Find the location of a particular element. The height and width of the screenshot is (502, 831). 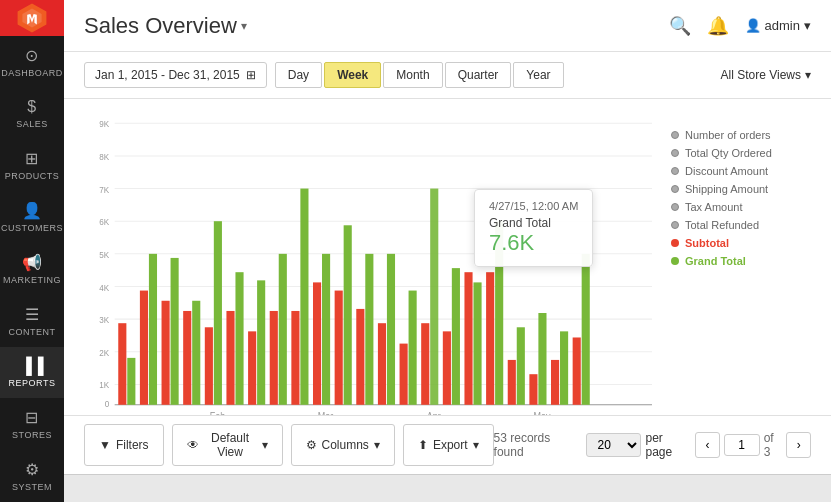

page-title: Sales Overview ▾ is located at coordinates (166, 26).